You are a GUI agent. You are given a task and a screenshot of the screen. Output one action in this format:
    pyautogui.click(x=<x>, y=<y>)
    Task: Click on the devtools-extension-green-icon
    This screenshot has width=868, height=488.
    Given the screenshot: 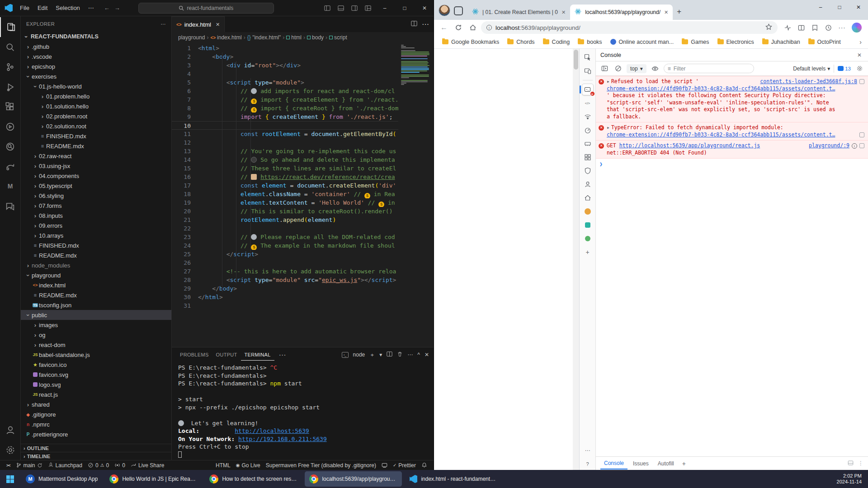 What is the action you would take?
    pyautogui.click(x=588, y=239)
    